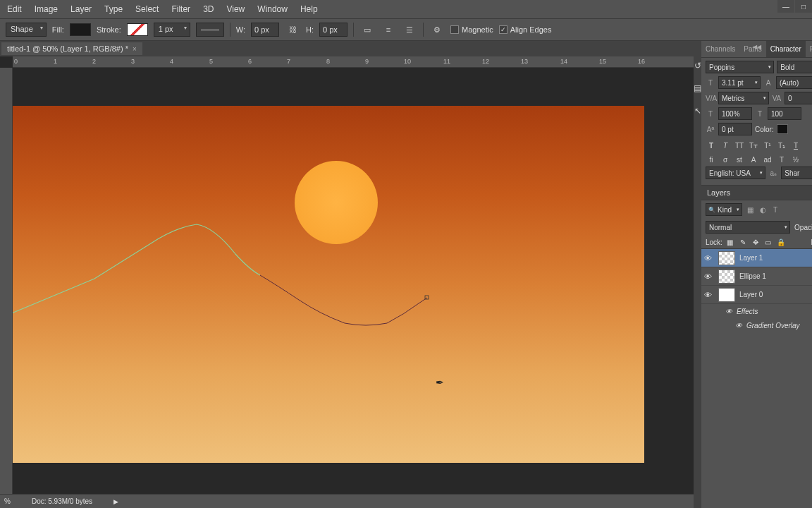  What do you see at coordinates (757, 47) in the screenshot?
I see `collapse-panels-icon: ◀◀` at bounding box center [757, 47].